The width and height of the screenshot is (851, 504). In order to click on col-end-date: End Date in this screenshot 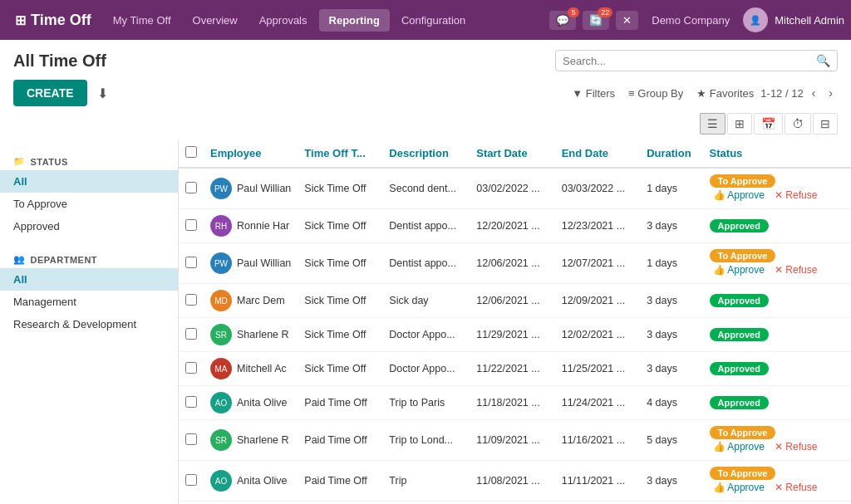, I will do `click(598, 154)`.